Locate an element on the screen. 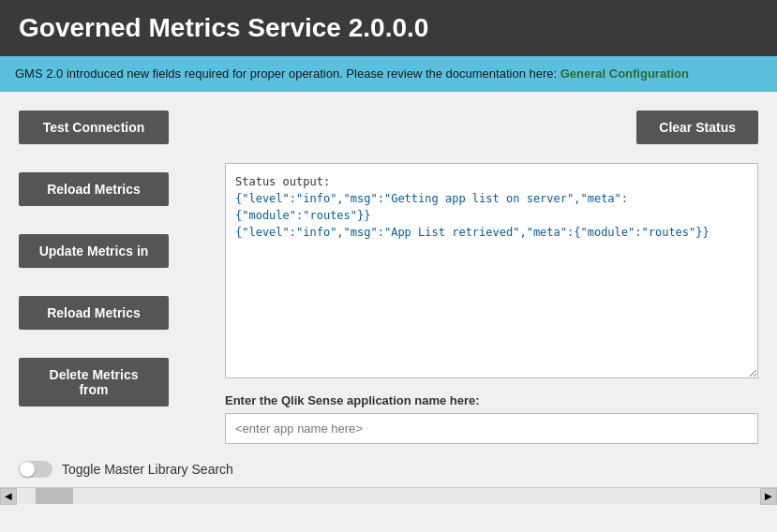  app-title: Governed Metrics Service 2.0.0.0 is located at coordinates (223, 28).